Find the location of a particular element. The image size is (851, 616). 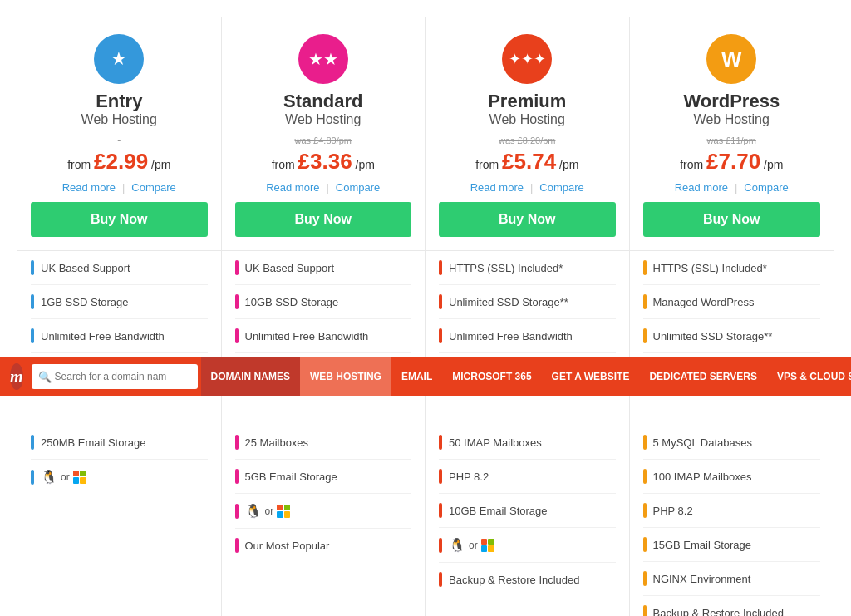

premium-features: HTTPS (SSL) Included* Unlimited SSD Stor… is located at coordinates (528, 434).